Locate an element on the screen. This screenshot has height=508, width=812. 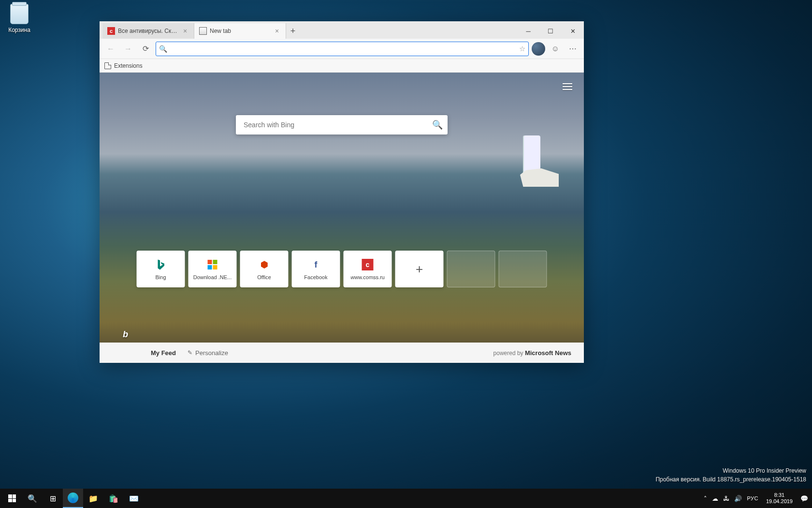
office-icon: ⬢ is located at coordinates (264, 265).